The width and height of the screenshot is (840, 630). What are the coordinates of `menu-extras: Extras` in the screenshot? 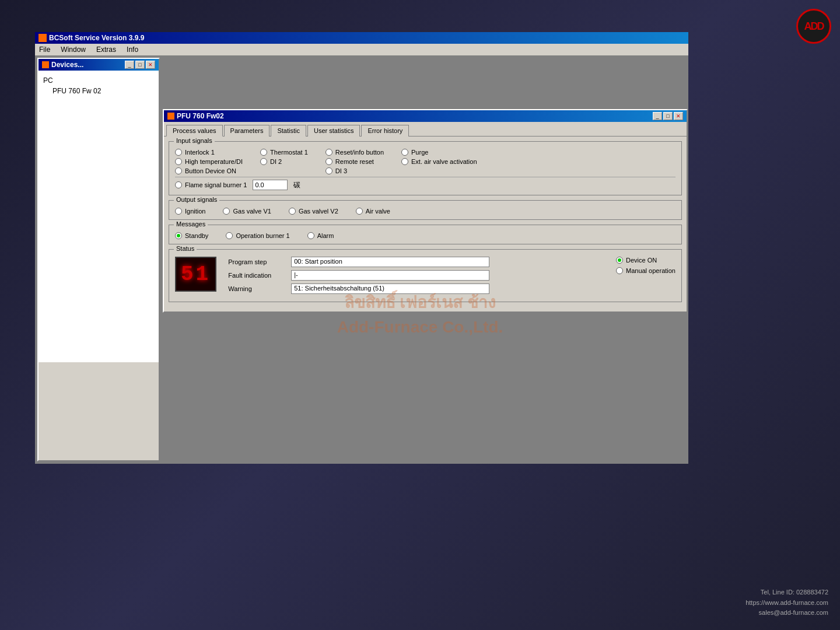 It's located at (106, 50).